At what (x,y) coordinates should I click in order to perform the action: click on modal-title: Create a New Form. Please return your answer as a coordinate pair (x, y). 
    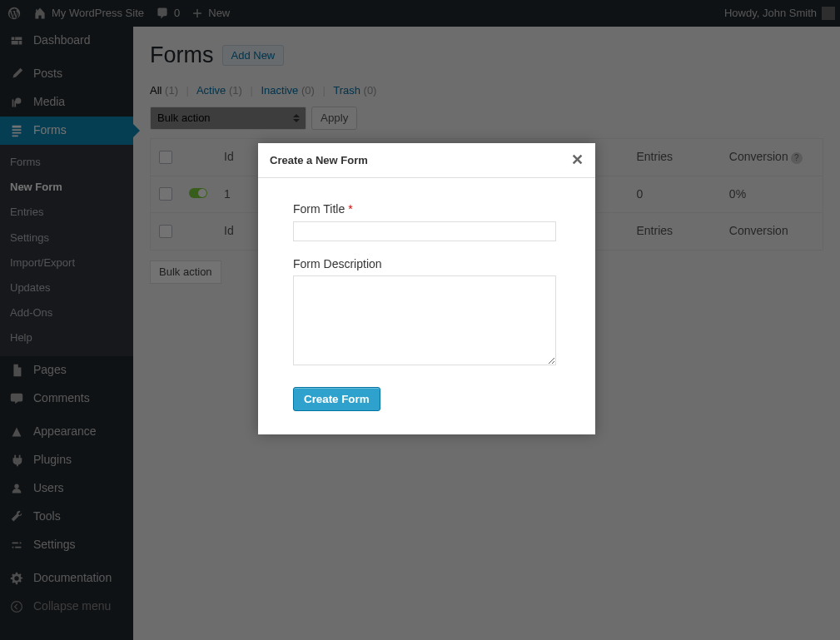
    Looking at the image, I should click on (319, 161).